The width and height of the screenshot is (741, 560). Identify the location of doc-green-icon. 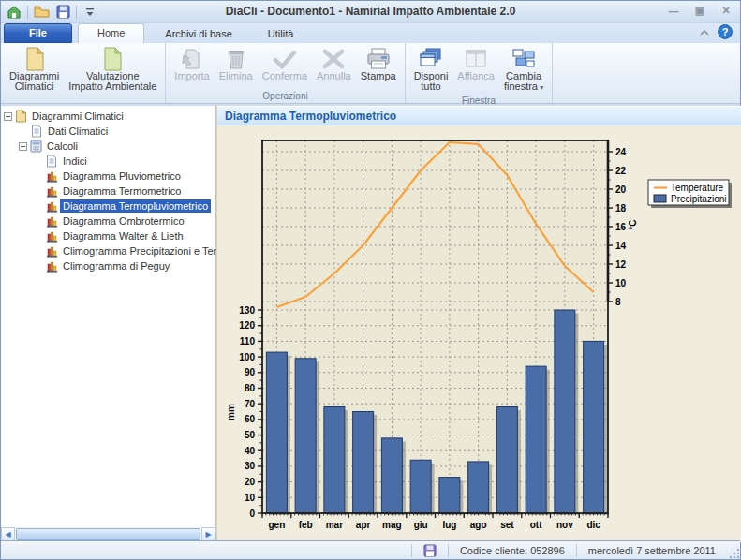
(112, 59).